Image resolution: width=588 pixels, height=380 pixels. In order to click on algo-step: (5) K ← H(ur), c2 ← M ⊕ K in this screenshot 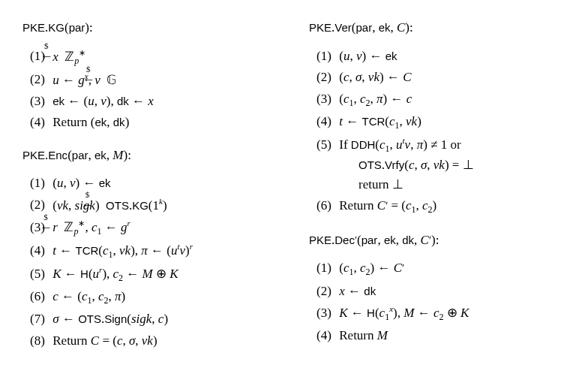, I will do `click(154, 274)`.